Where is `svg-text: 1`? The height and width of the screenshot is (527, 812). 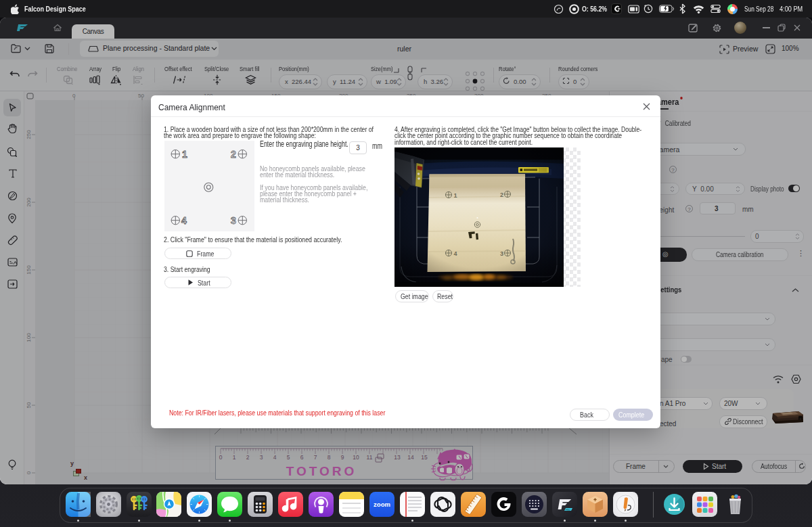 svg-text: 1 is located at coordinates (185, 154).